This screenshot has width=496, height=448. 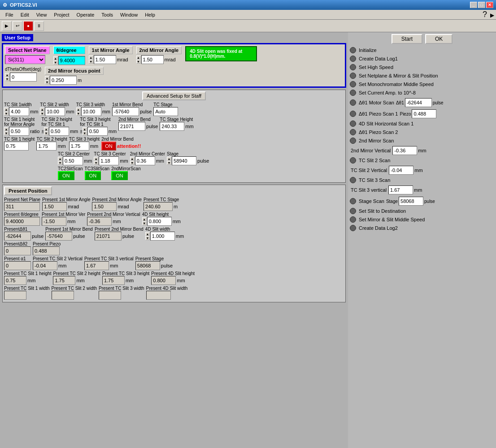 What do you see at coordinates (17, 26) in the screenshot?
I see `run-back-button: ↩` at bounding box center [17, 26].